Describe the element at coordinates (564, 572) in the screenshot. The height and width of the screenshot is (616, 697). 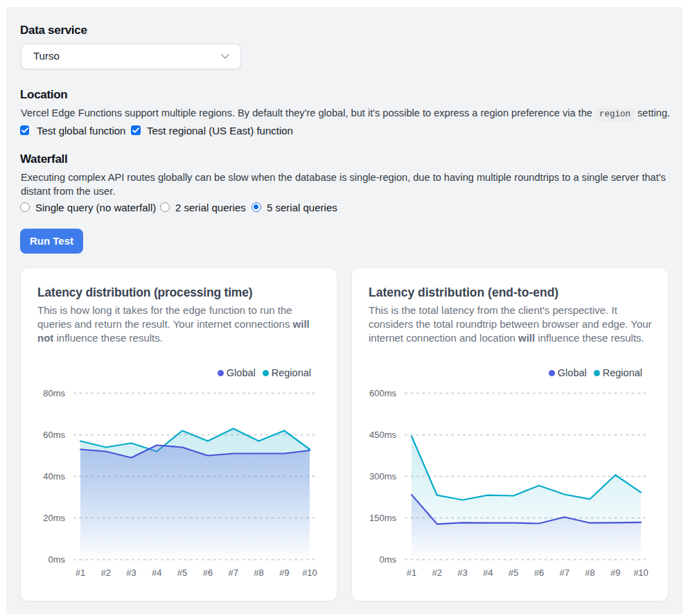
I see `svg-text: #7` at that location.